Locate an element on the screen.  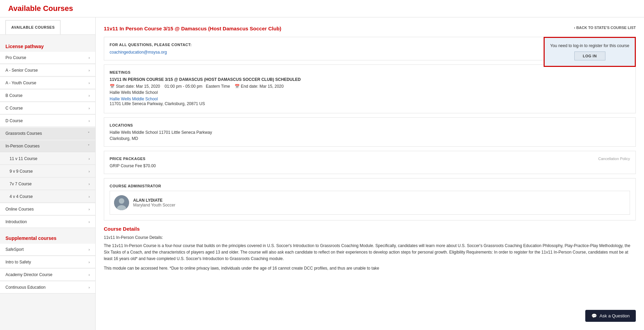
grassroots-chevron: ˅ is located at coordinates (89, 134).